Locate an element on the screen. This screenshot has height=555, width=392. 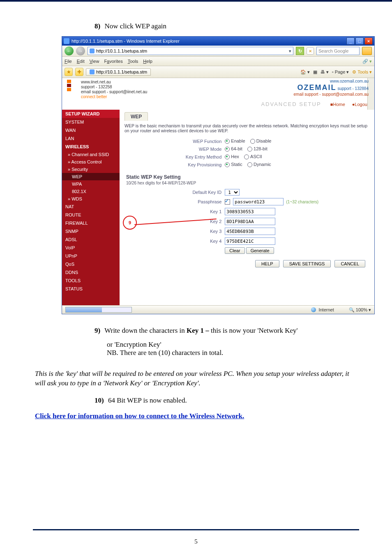
search-provider-icon: ✕ is located at coordinates (310, 51).